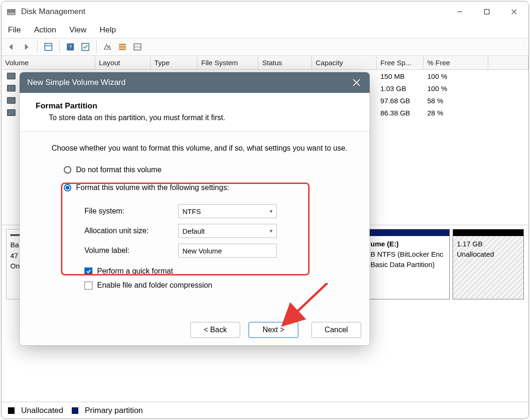 The height and width of the screenshot is (420, 530). Describe the element at coordinates (336, 330) in the screenshot. I see `cancel-button-label: Cancel` at that location.